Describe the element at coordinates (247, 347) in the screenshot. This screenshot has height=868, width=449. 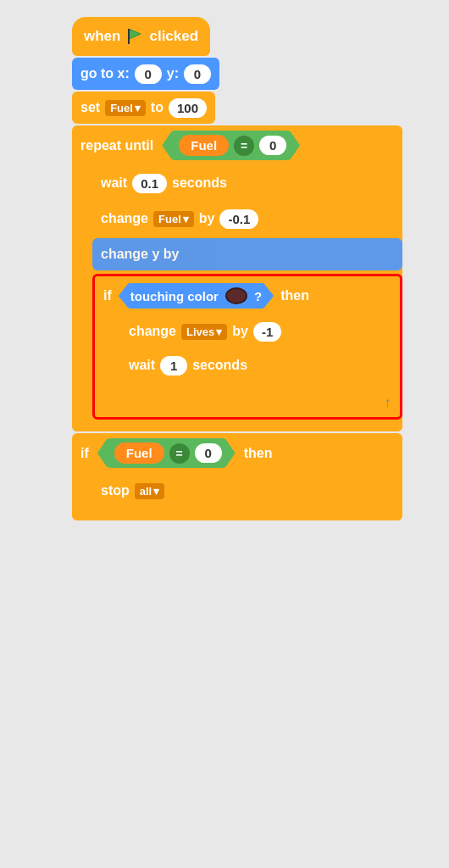
I see `if-touching-red-box: if touching color ? then change Lives ▾` at that location.